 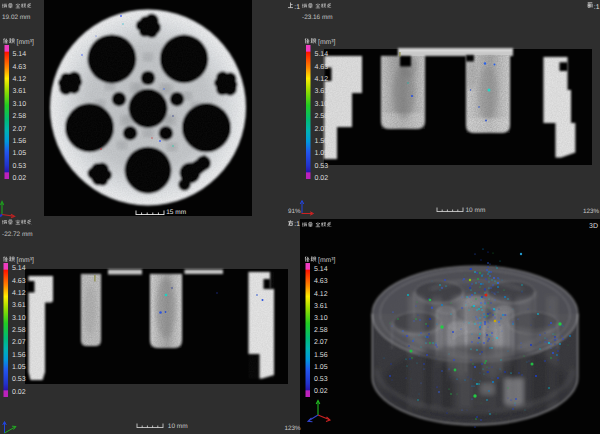 I want to click on svg-text: -23.16 mm, so click(x=318, y=18).